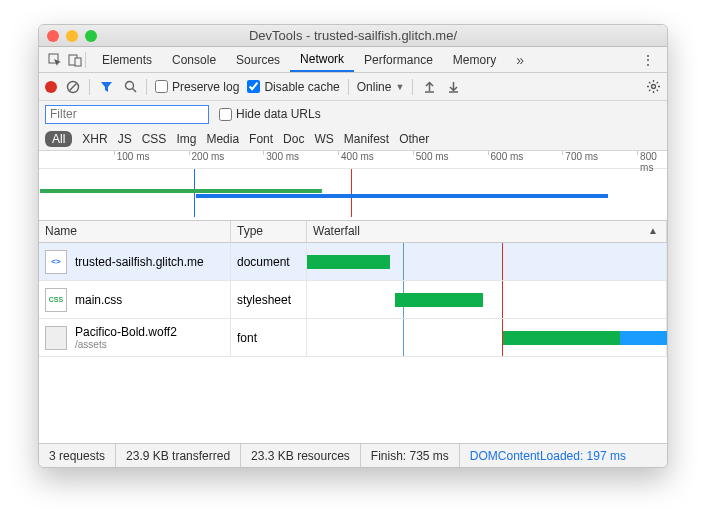  Describe the element at coordinates (56, 262) in the screenshot. I see `file-icon: <>` at that location.